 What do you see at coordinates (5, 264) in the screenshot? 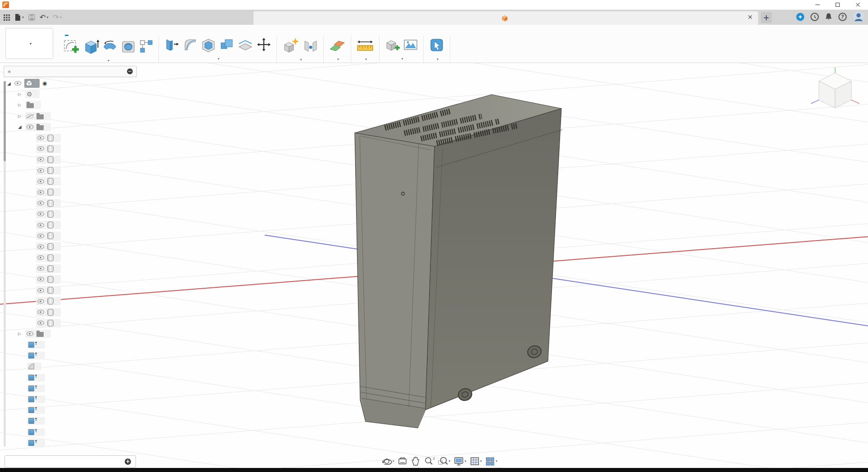
I see `browser-scrollbar` at bounding box center [5, 264].